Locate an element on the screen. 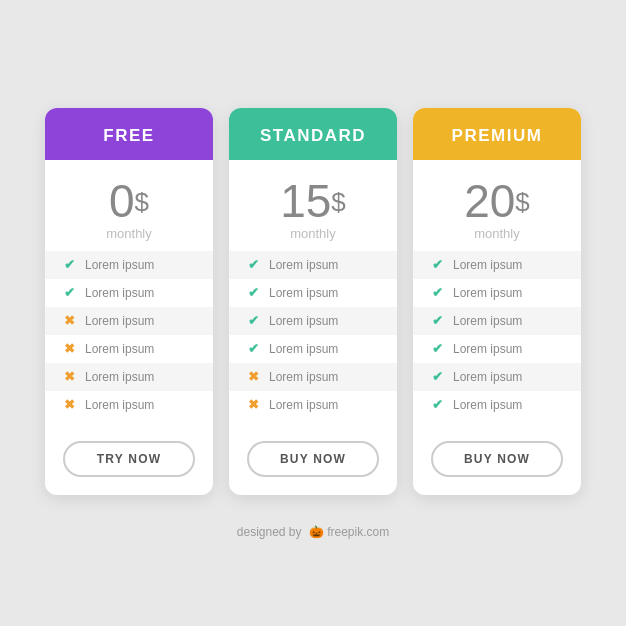 The image size is (626, 626). price-amount: 0 is located at coordinates (122, 201).